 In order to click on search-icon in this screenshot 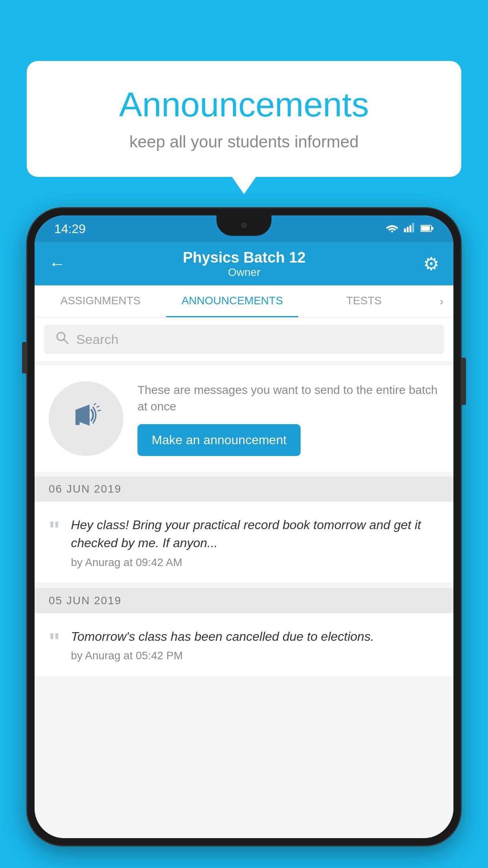, I will do `click(62, 340)`.